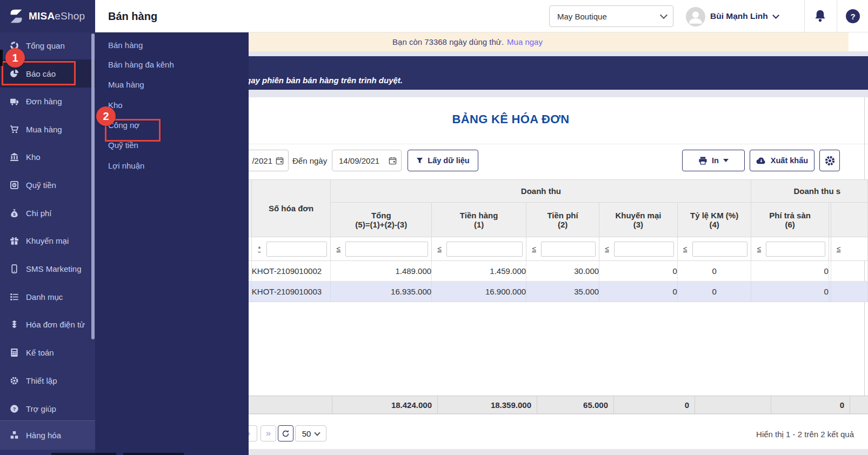 The width and height of the screenshot is (868, 455). I want to click on column-header-fee: Tiền phí(2), so click(563, 220).